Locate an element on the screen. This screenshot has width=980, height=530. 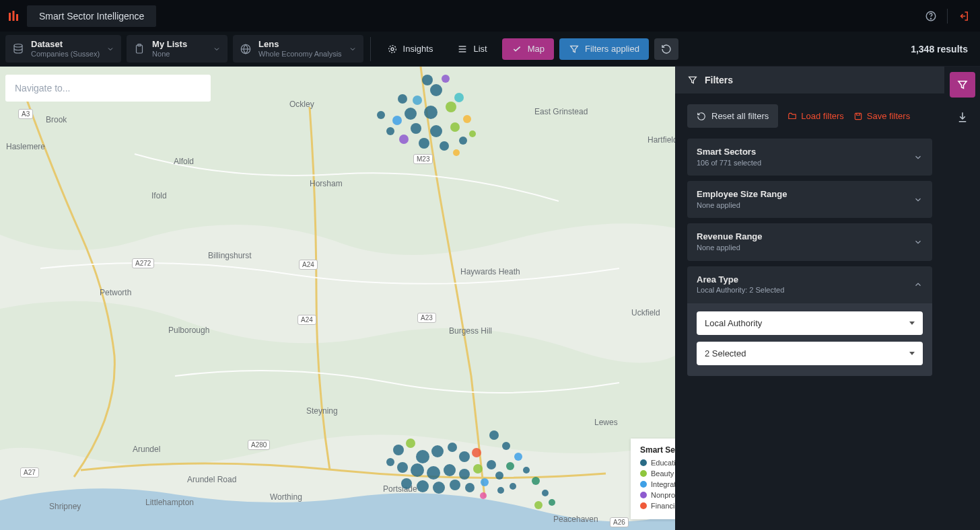
app-logo-icon is located at coordinates (13, 16).